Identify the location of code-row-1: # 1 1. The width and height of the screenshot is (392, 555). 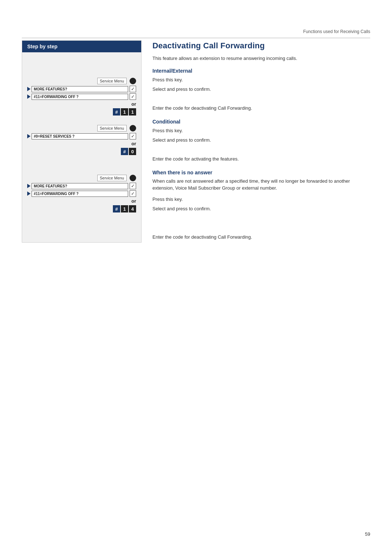
(82, 112).